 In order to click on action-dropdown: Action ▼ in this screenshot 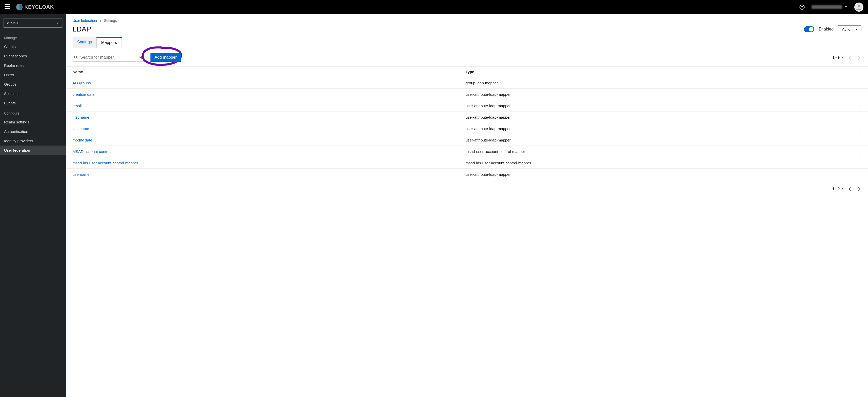, I will do `click(850, 29)`.